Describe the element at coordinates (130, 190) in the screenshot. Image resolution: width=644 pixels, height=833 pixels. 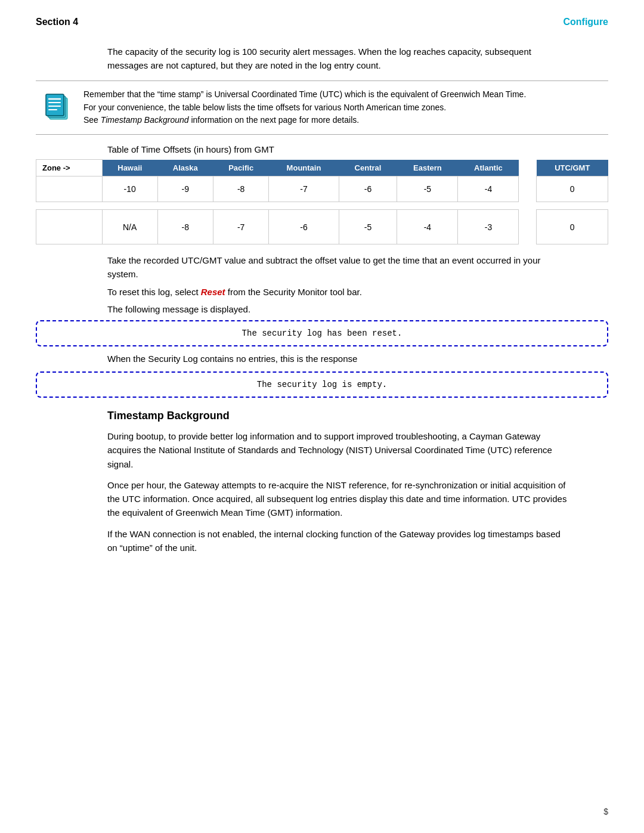
I see `standard-hawaii: -10` at that location.